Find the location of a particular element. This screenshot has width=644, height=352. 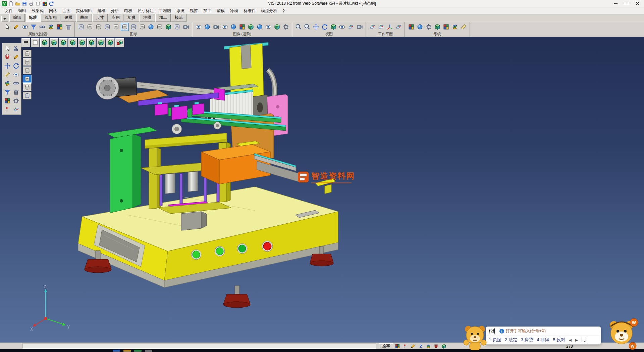

desktop-pet-right: W W is located at coordinates (623, 334).